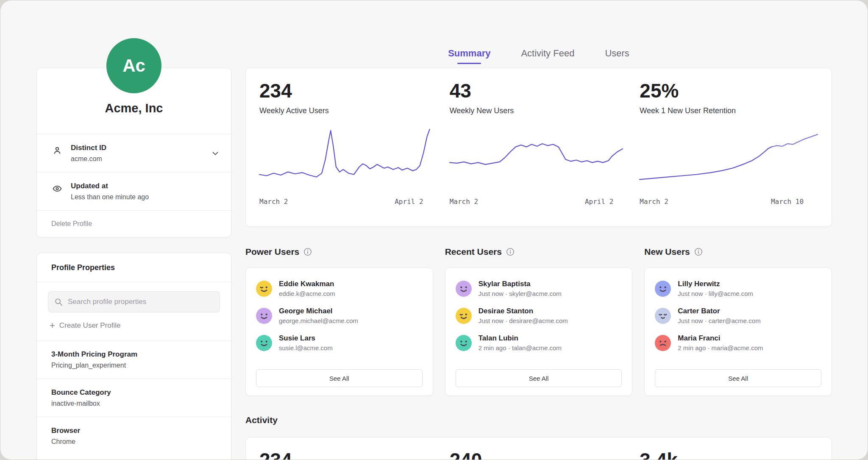 The height and width of the screenshot is (460, 868). What do you see at coordinates (339, 288) in the screenshot?
I see `list-item: Eddie Kwakman eddie.k@acme.com` at bounding box center [339, 288].